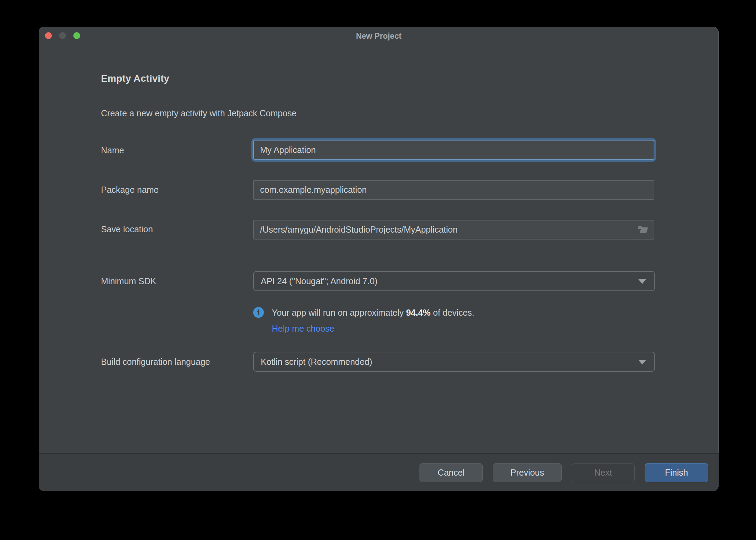 Image resolution: width=756 pixels, height=540 pixels. Describe the element at coordinates (127, 229) in the screenshot. I see `save-location-label: Save location` at that location.